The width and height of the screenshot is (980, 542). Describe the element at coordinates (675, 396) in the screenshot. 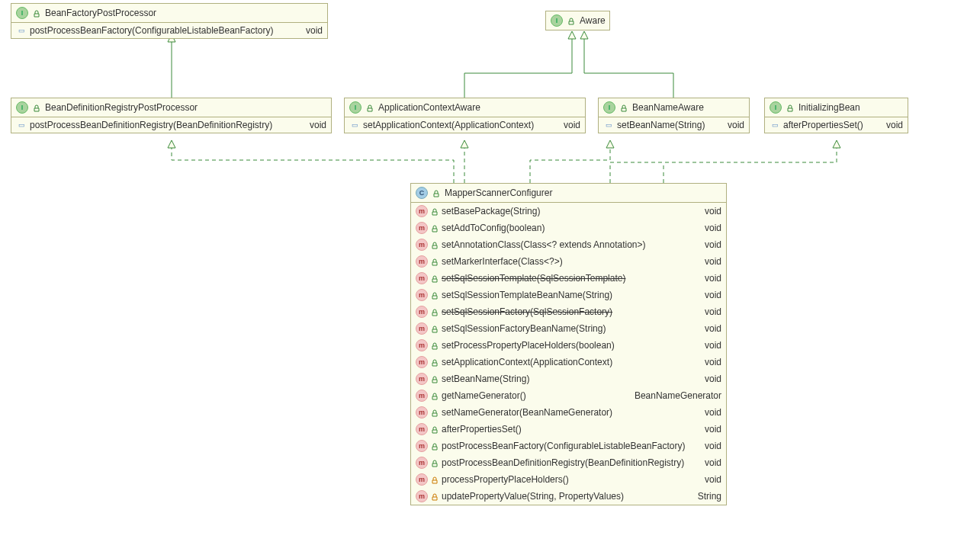

I see `method-return: BeanNameGenerator` at that location.